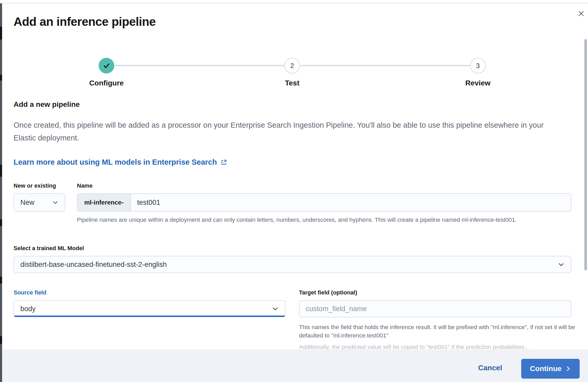 This screenshot has height=382, width=588. Describe the element at coordinates (478, 66) in the screenshot. I see `step-3-indicator: 3` at that location.